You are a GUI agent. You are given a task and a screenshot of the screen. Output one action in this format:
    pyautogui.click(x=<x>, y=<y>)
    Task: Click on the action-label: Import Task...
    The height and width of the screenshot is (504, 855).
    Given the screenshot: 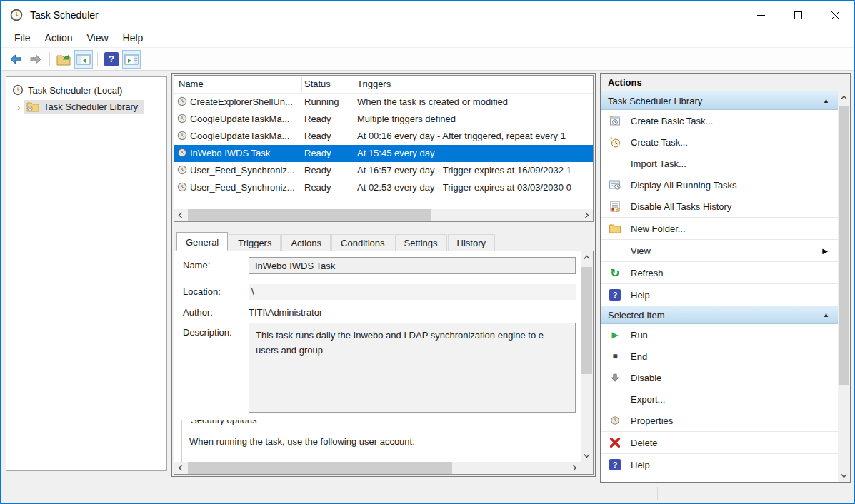 What is the action you would take?
    pyautogui.click(x=659, y=164)
    